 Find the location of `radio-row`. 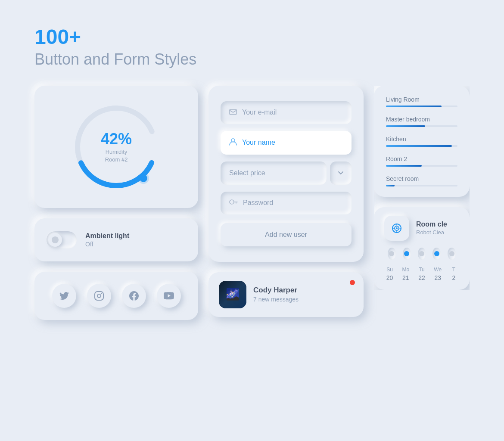

radio-row is located at coordinates (422, 254).